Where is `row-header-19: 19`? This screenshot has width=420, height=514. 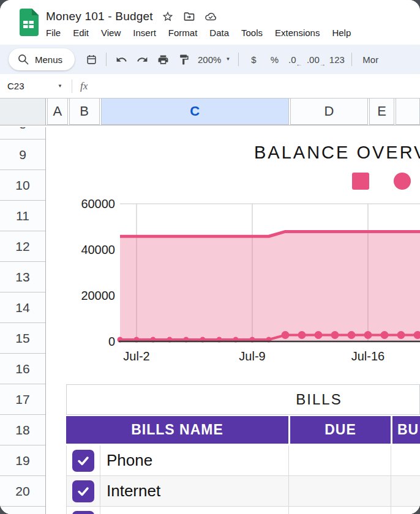
row-header-19: 19 is located at coordinates (23, 461).